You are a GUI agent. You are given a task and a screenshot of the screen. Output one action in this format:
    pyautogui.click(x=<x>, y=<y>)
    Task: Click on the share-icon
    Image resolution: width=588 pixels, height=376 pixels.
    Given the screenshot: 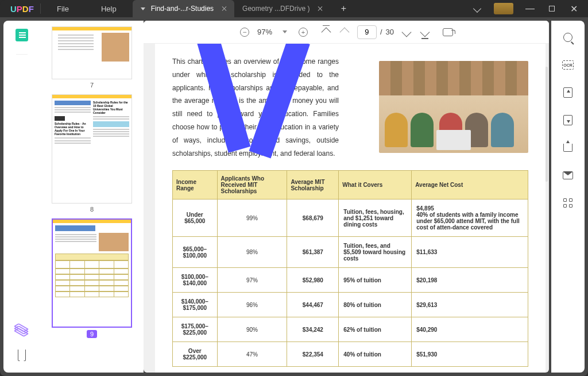 What is the action you would take?
    pyautogui.click(x=568, y=148)
    